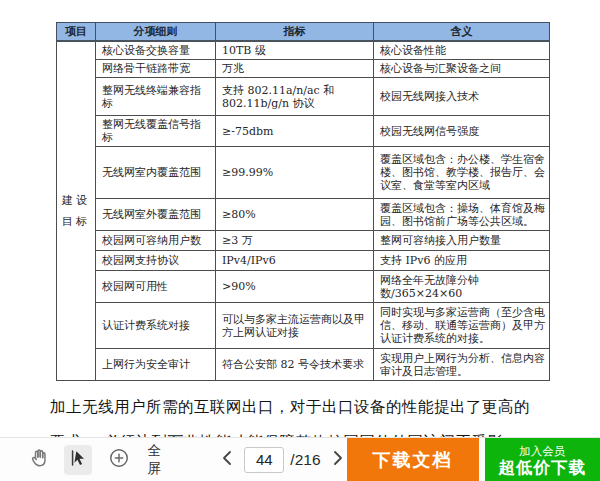 This screenshot has width=600, height=481. Describe the element at coordinates (39, 460) in the screenshot. I see `hand-tool-button` at that location.